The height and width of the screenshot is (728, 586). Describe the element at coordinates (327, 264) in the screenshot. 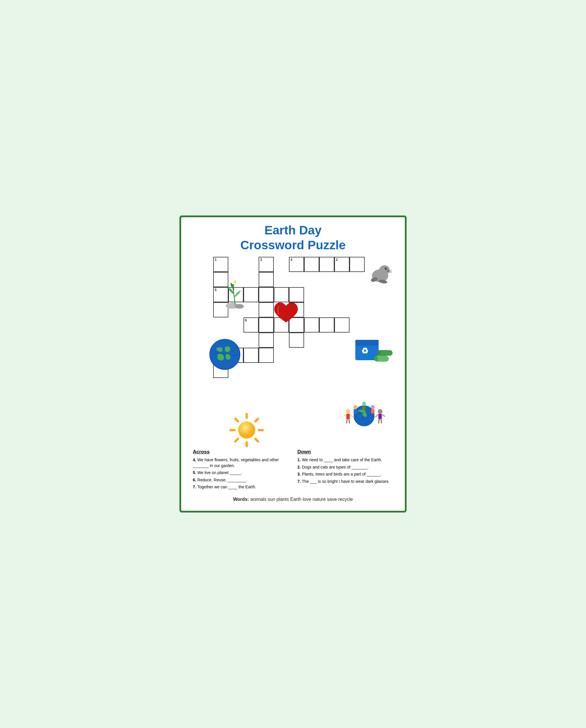

I see `cell-4c` at that location.